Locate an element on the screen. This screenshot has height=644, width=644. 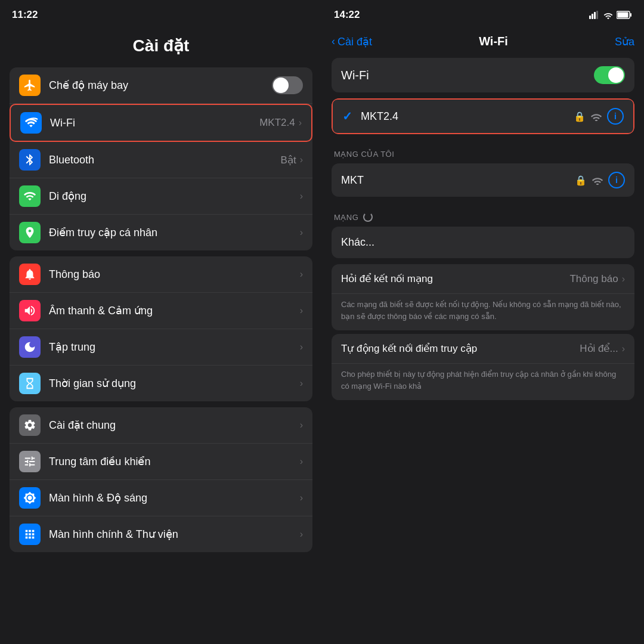
auto-join-label: Tự động kết nối điểm truy cập is located at coordinates (460, 348).